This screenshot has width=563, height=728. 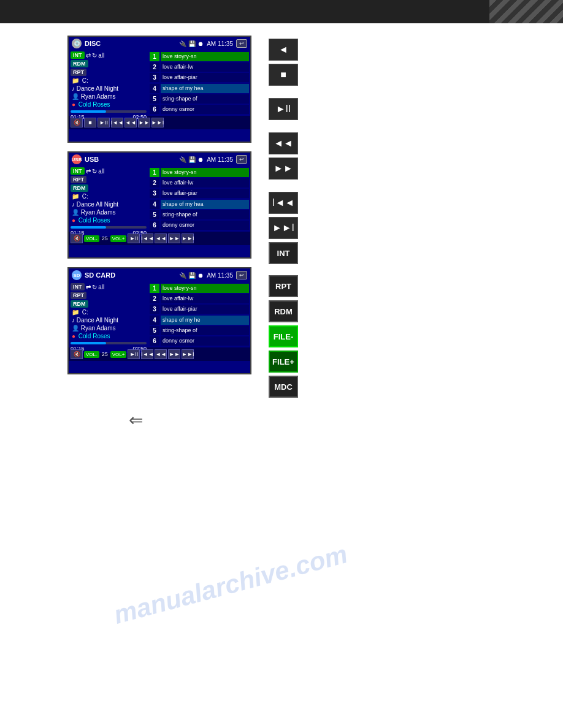 What do you see at coordinates (199, 315) in the screenshot?
I see `sdcard-tracklist: 1 love stoyry-sn 2 love affair-lw 3 love…` at bounding box center [199, 315].